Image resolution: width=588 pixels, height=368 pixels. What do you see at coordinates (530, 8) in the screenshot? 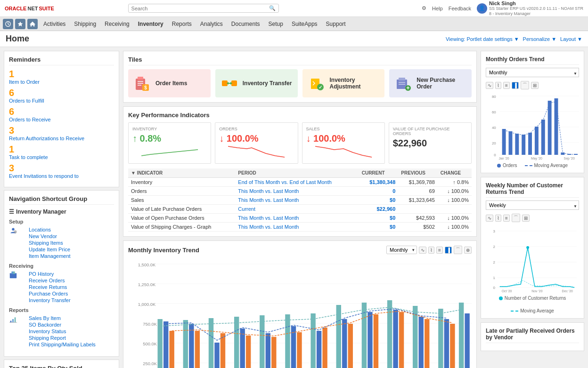
I see `user-info: 👤 Nick Singh SS Starter ERP US v2020.2.0…` at bounding box center [530, 8].